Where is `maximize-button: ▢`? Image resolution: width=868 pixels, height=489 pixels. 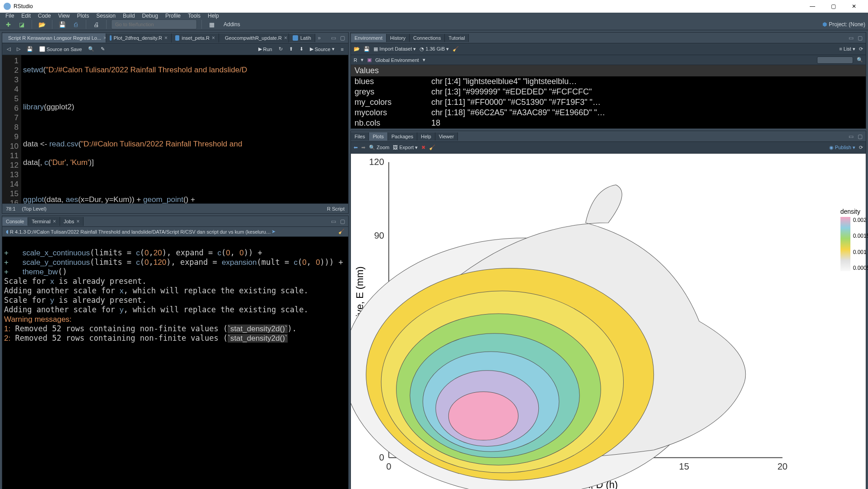 maximize-button: ▢ is located at coordinates (833, 6).